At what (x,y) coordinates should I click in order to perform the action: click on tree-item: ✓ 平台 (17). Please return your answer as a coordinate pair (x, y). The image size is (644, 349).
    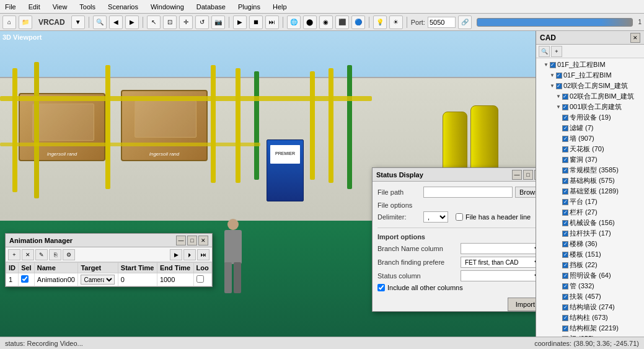
    Looking at the image, I should click on (590, 202).